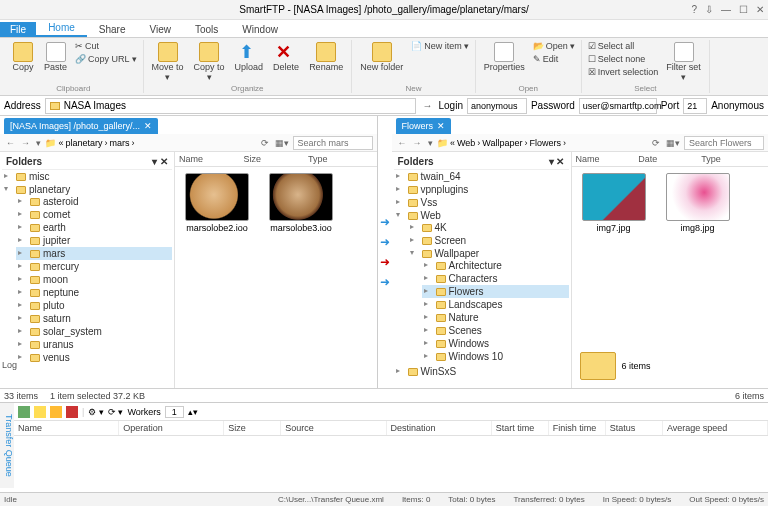 The image size is (768, 506). What do you see at coordinates (94, 254) in the screenshot?
I see `tree-item-selected: mars` at bounding box center [94, 254].